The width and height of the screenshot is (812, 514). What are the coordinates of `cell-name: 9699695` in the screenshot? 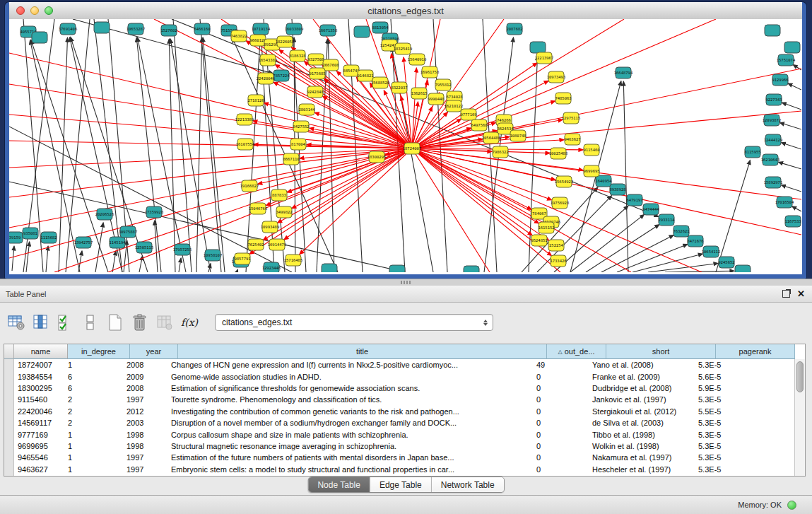 It's located at (40, 446).